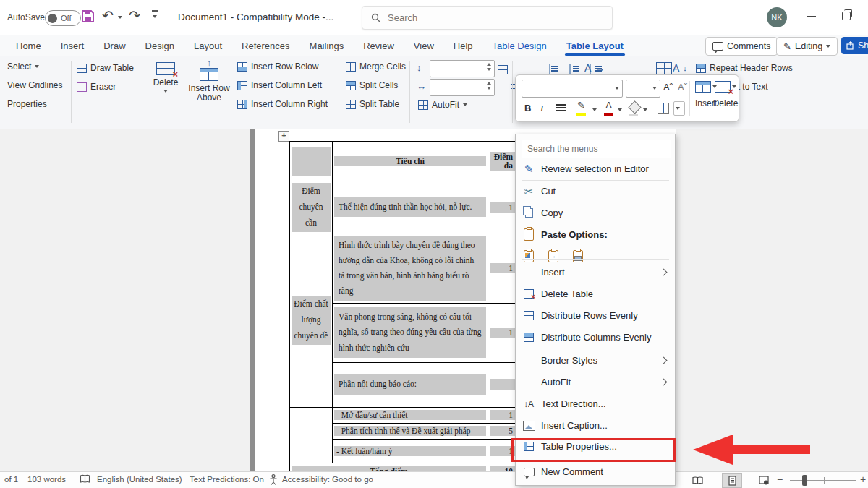 Image resolution: width=868 pixels, height=488 pixels. Describe the element at coordinates (595, 360) in the screenshot. I see `menu-item-border-styles: Border Styles` at that location.